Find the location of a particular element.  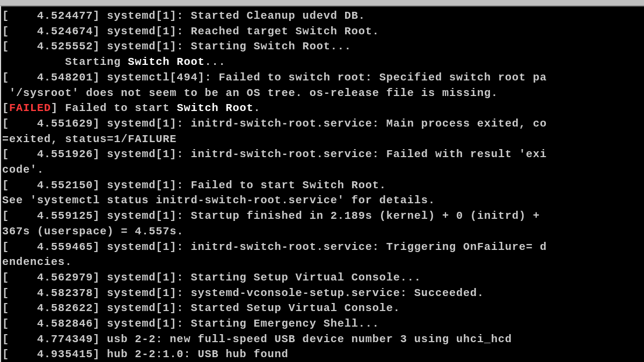

log-line: [ 4.935415] hub 2-2:1.0: USB hub found is located at coordinates (323, 354).